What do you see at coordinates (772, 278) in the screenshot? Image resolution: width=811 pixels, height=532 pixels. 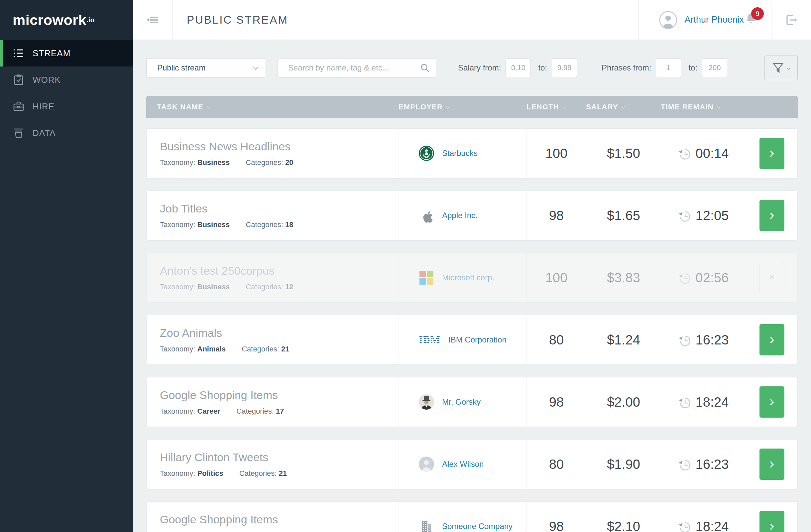 I see `dismiss-task-button: ×` at bounding box center [772, 278].